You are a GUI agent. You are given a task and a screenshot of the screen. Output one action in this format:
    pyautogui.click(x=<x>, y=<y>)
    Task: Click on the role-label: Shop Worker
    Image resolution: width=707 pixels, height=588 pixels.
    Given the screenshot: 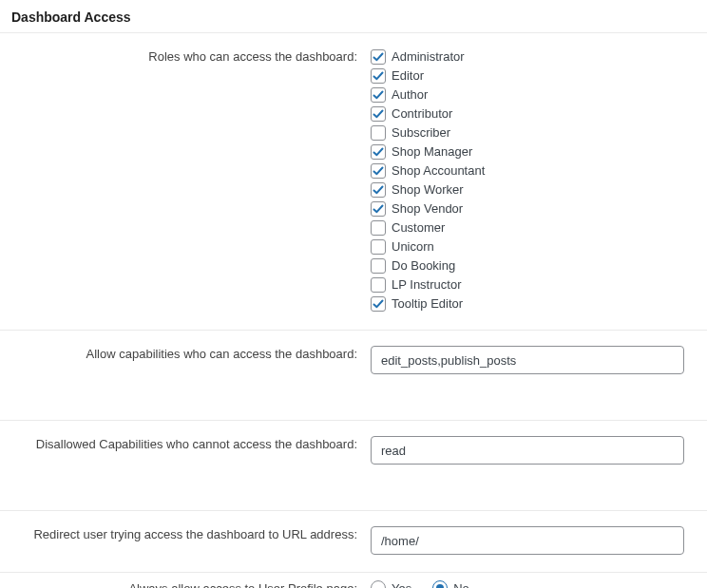 What is the action you would take?
    pyautogui.click(x=428, y=190)
    